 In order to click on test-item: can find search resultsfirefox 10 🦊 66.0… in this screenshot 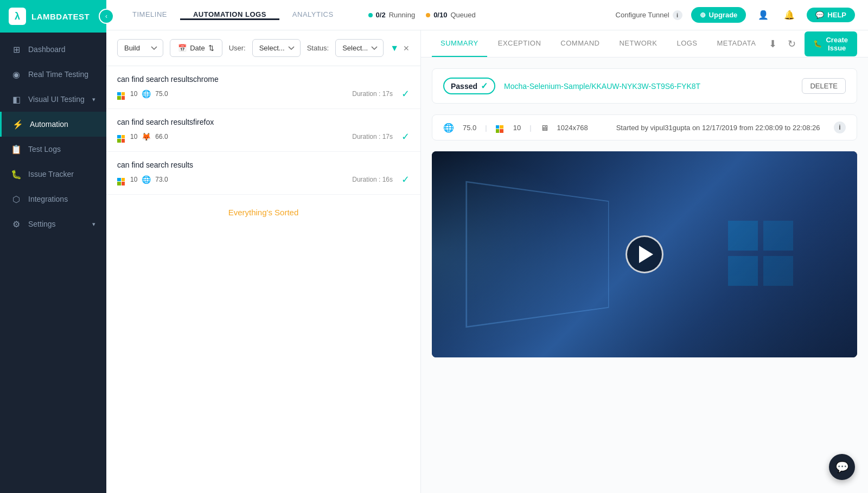, I will do `click(264, 130)`.